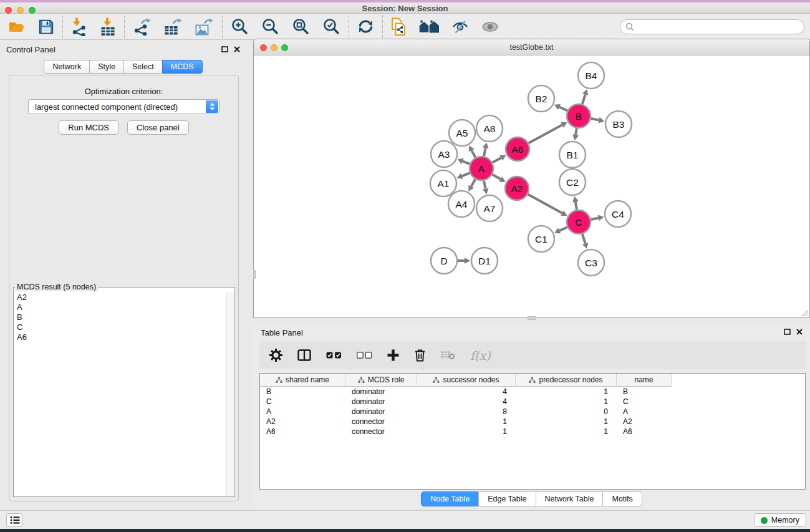 The width and height of the screenshot is (810, 532). Describe the element at coordinates (804, 312) in the screenshot. I see `resize-grip` at that location.